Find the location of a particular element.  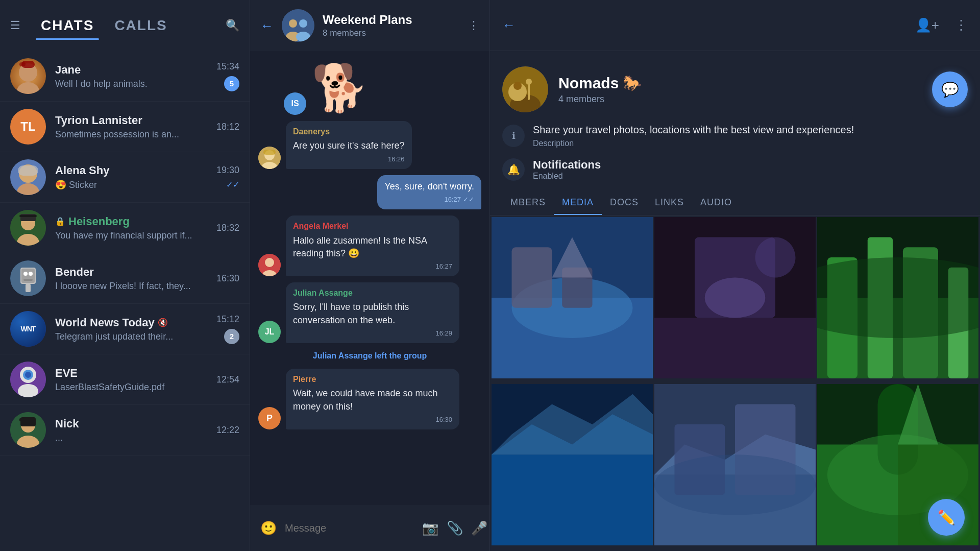

list-item: Jane Well I do help animals. 15:34 5 is located at coordinates (125, 77).